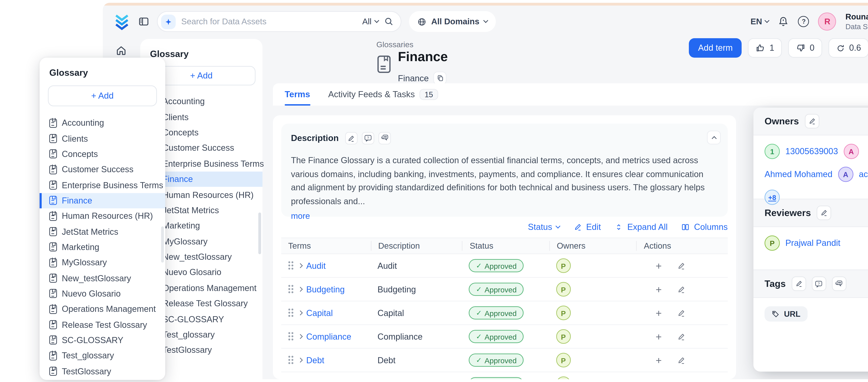 The width and height of the screenshot is (868, 382). I want to click on add-glossary-button: + Add, so click(102, 96).